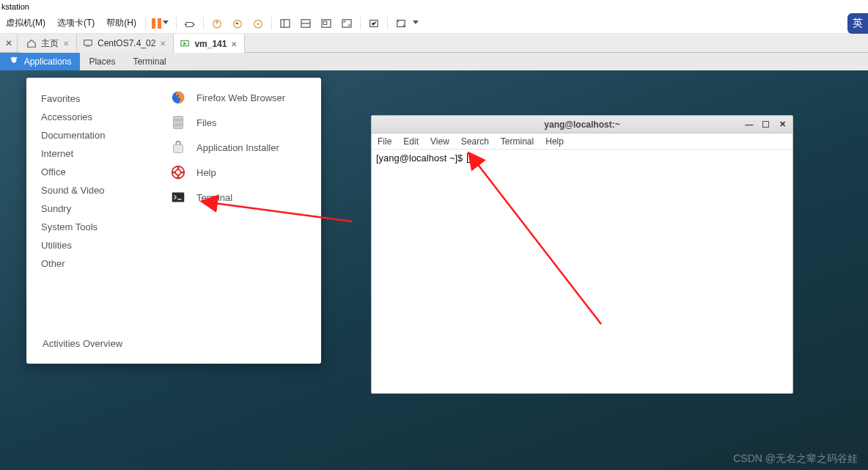  I want to click on firefox-icon, so click(178, 98).